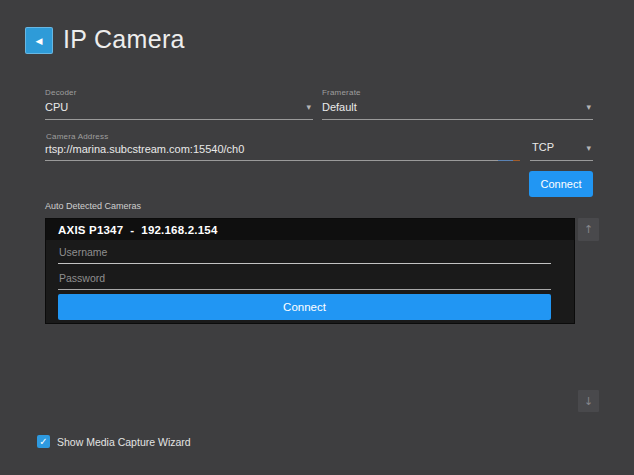 This screenshot has height=475, width=634. Describe the element at coordinates (562, 146) in the screenshot. I see `protocol-dropdown: TCP ▾` at that location.